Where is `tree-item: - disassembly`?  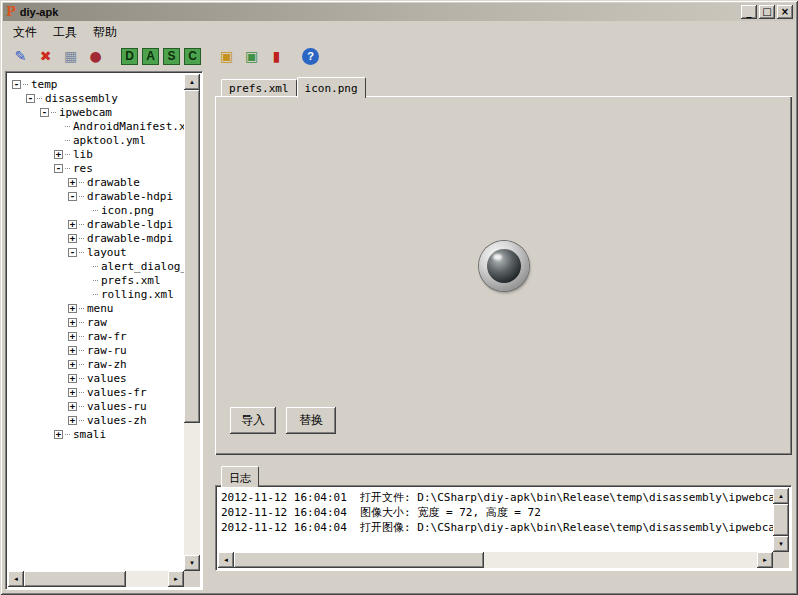
tree-item: - disassembly is located at coordinates (98, 98).